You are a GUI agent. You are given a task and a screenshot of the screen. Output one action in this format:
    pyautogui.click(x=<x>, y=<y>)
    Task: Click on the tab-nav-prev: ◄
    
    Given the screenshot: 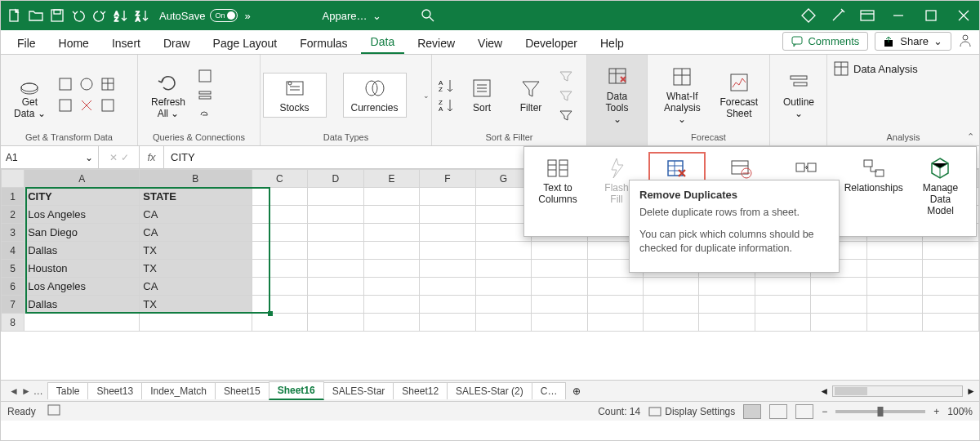 What is the action you would take?
    pyautogui.click(x=14, y=391)
    